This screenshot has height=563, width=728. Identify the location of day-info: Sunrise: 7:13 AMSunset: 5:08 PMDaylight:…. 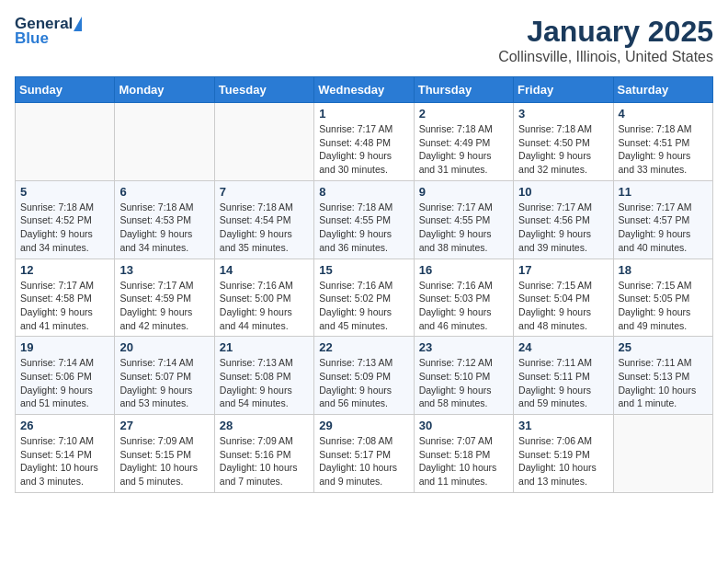
(265, 383).